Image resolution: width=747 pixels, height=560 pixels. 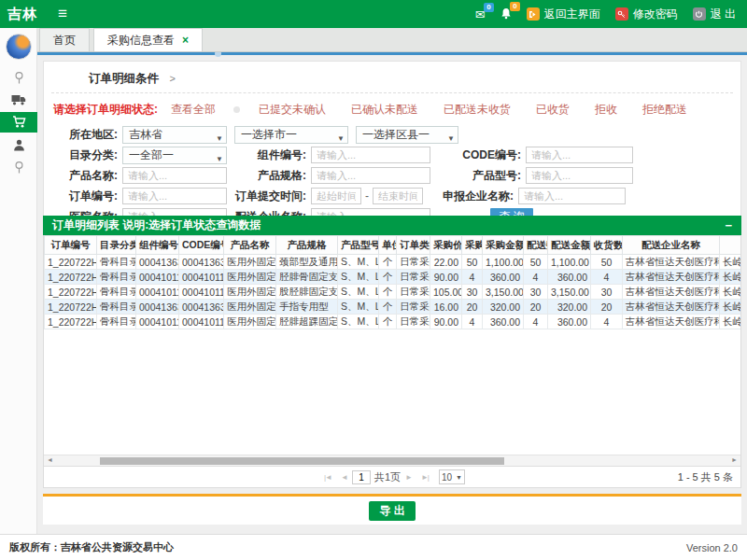 I want to click on horizontal-scrollbar: ◄ ►, so click(x=392, y=460).